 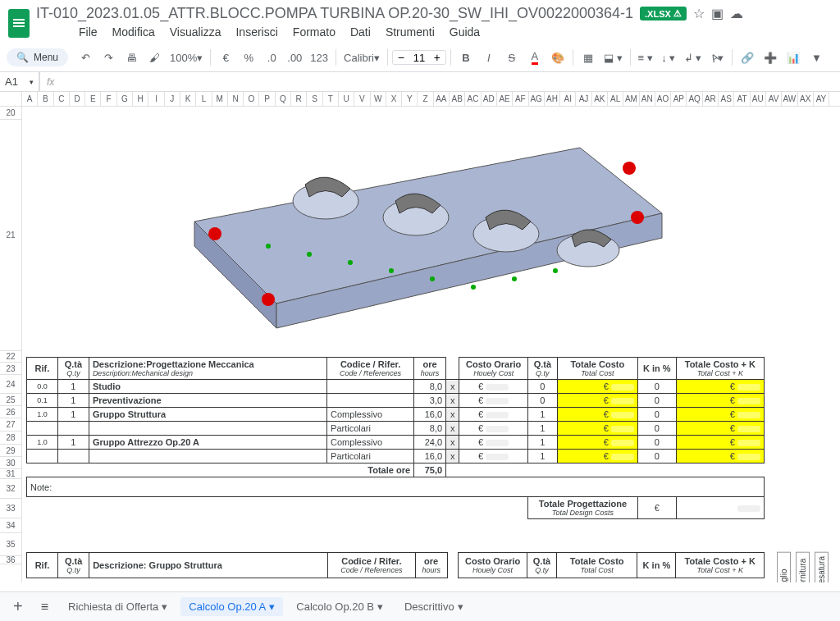 I want to click on col-Z: Z, so click(x=425, y=98).